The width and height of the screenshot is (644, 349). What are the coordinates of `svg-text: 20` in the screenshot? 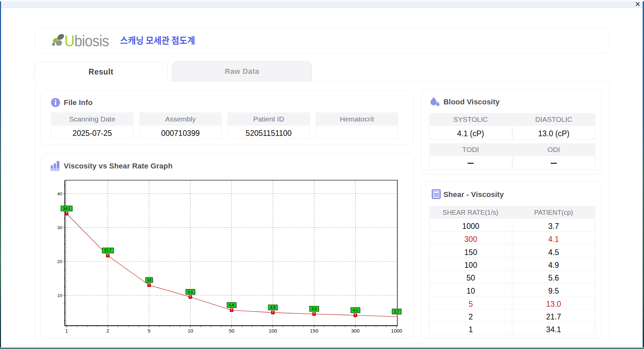 It's located at (60, 262).